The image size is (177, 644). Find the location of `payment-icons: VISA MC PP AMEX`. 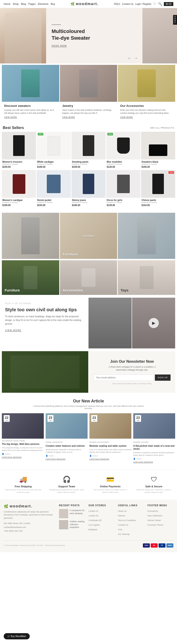

payment-icons: VISA MC PP AMEX is located at coordinates (158, 546).